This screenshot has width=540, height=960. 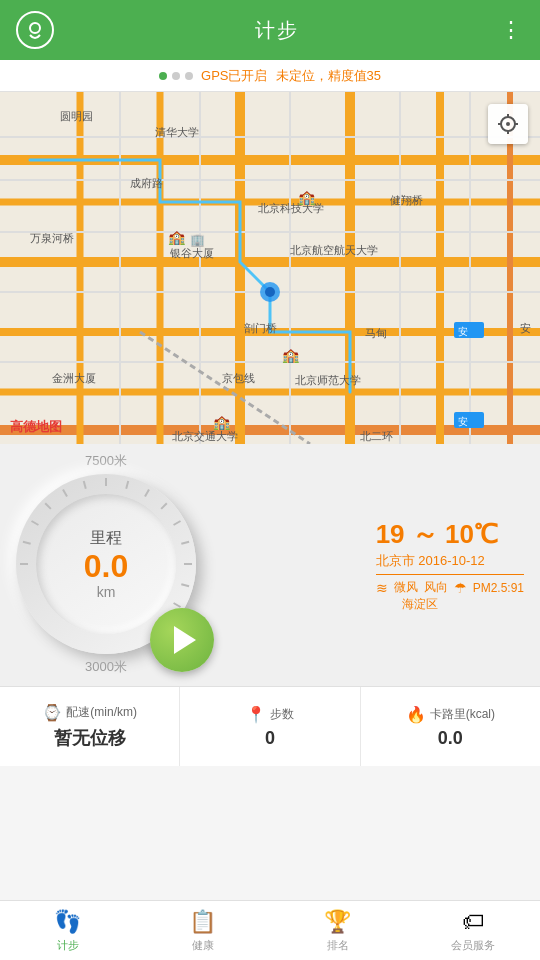 I want to click on svg-text: 剖门桥, so click(x=260, y=328).